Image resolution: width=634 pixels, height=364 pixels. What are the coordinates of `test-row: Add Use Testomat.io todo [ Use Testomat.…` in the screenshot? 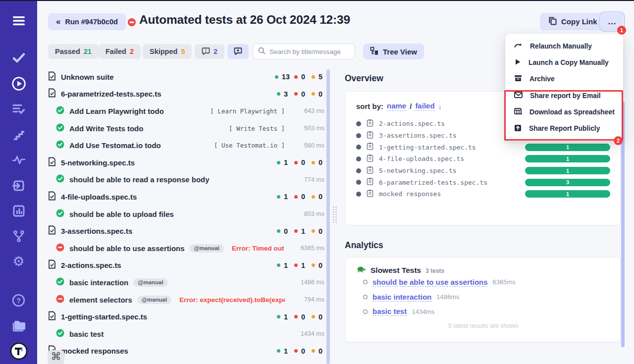 It's located at (186, 146).